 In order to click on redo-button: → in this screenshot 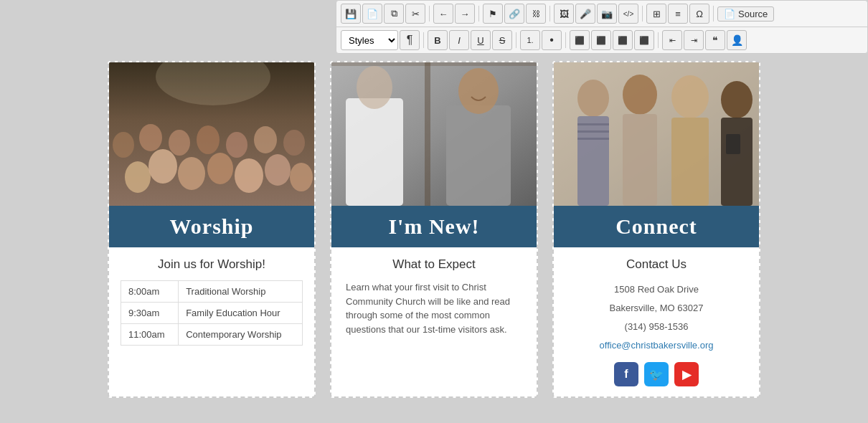, I will do `click(465, 14)`.